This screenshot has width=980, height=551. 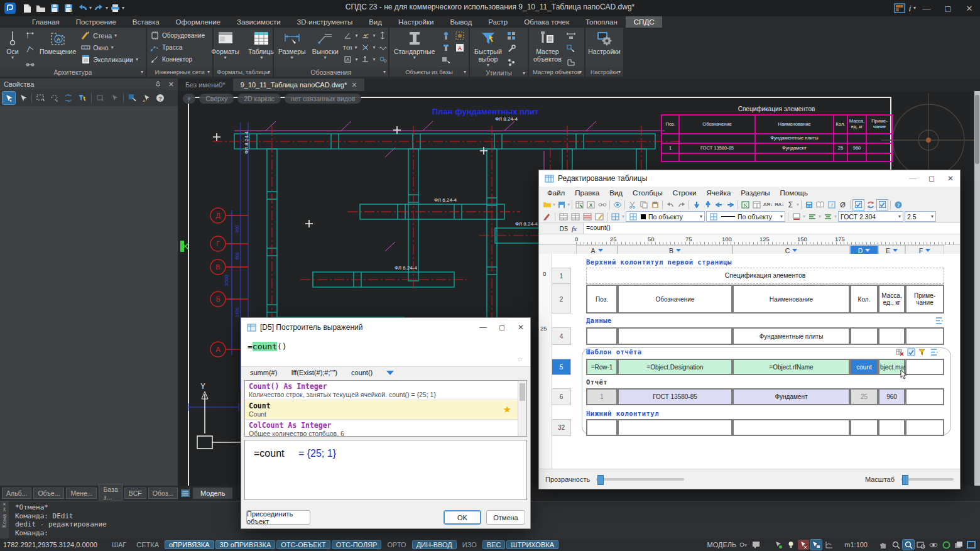 I want to click on cell-f5, so click(x=925, y=367).